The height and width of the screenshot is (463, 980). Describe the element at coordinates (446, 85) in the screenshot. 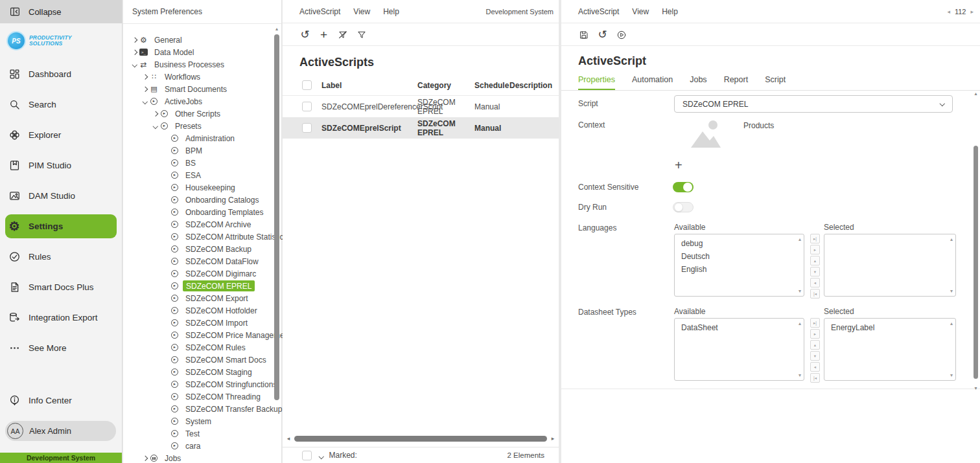

I see `column-category: Category` at that location.